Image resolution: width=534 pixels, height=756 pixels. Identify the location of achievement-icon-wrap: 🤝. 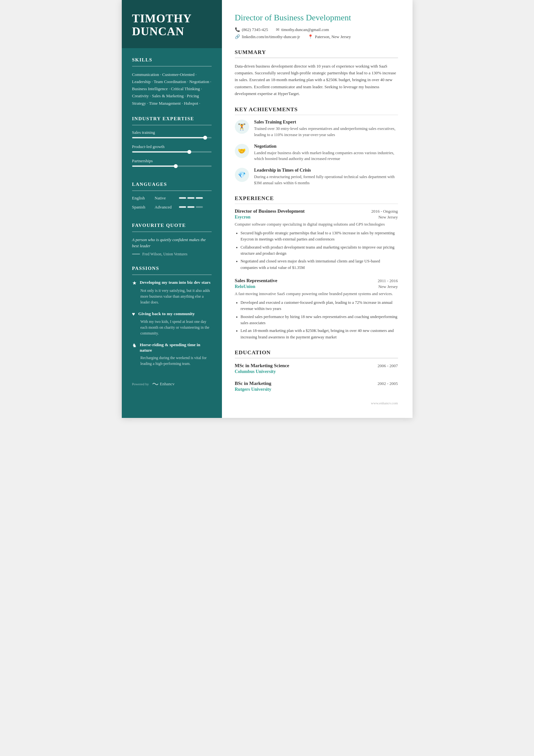
(242, 151).